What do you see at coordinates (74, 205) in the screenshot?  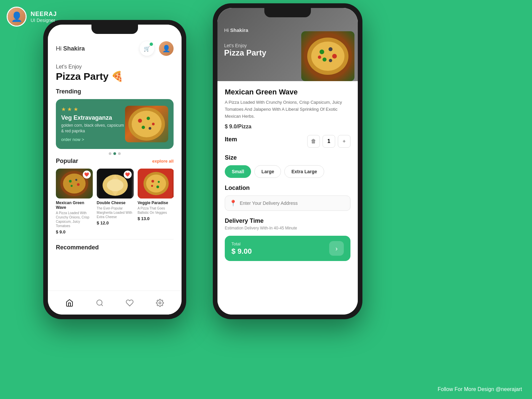 I see `popular-item-1-name: Mexican Green Wave` at bounding box center [74, 205].